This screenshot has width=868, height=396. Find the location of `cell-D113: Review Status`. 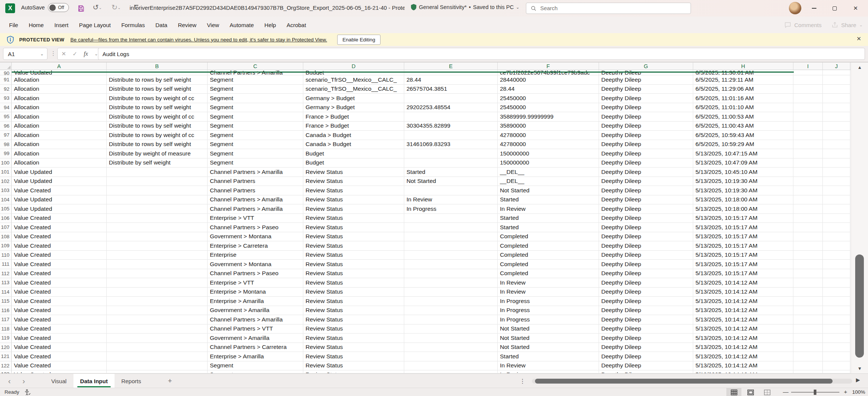

cell-D113: Review Status is located at coordinates (354, 283).